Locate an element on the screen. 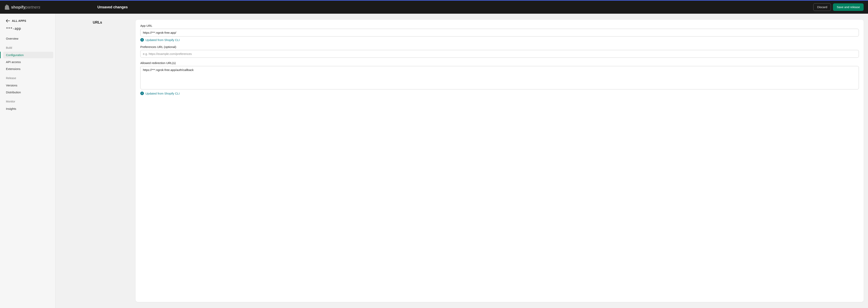 The image size is (868, 308). sidebar-item-configuration: Configuration is located at coordinates (28, 55).